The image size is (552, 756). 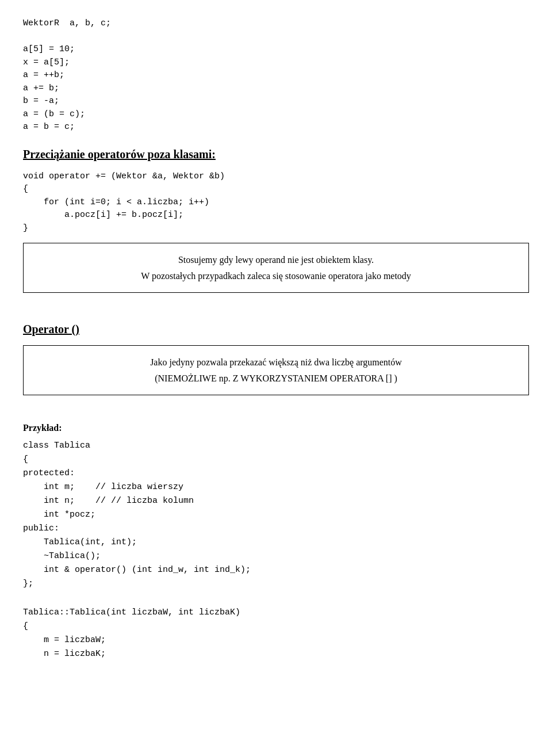 I want to click on heading-operator: Operator (), so click(x=276, y=329).